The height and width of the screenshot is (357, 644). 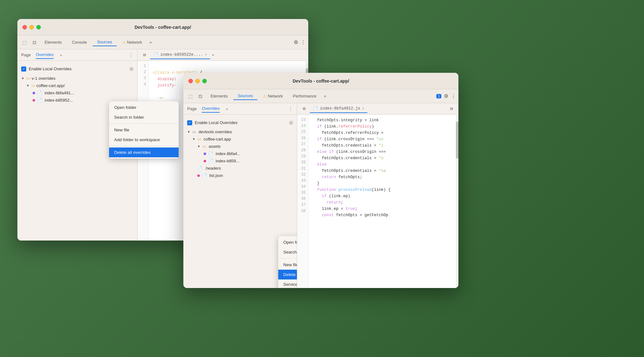 I want to click on file-dot-list-front, so click(x=199, y=176).